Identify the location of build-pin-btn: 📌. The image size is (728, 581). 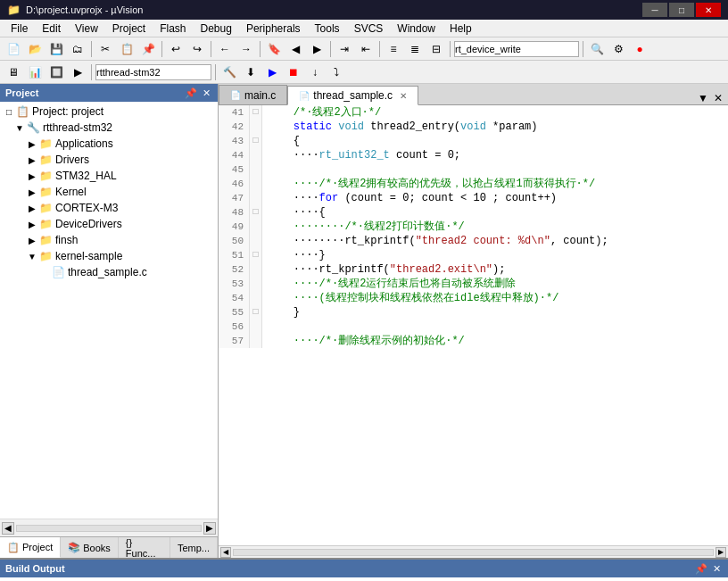
(701, 569).